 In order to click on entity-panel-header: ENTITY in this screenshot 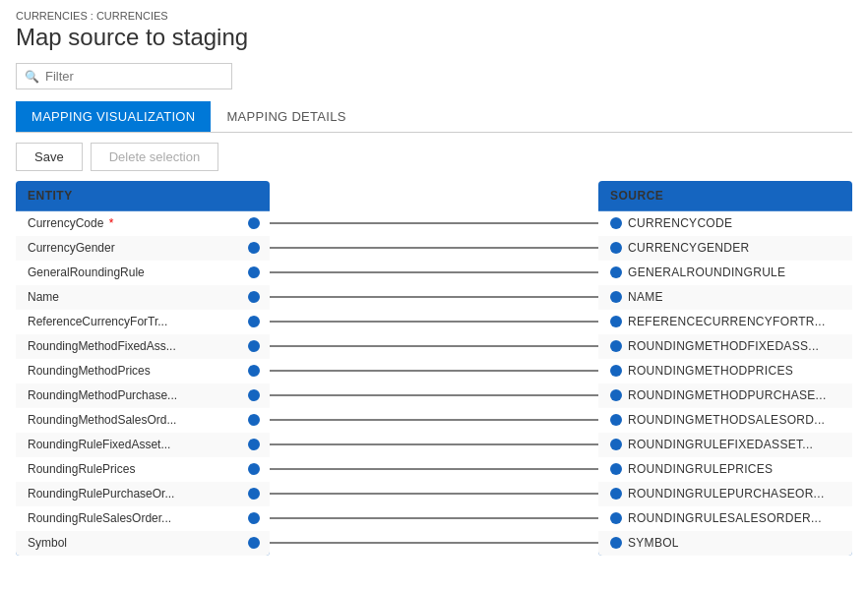, I will do `click(143, 197)`.